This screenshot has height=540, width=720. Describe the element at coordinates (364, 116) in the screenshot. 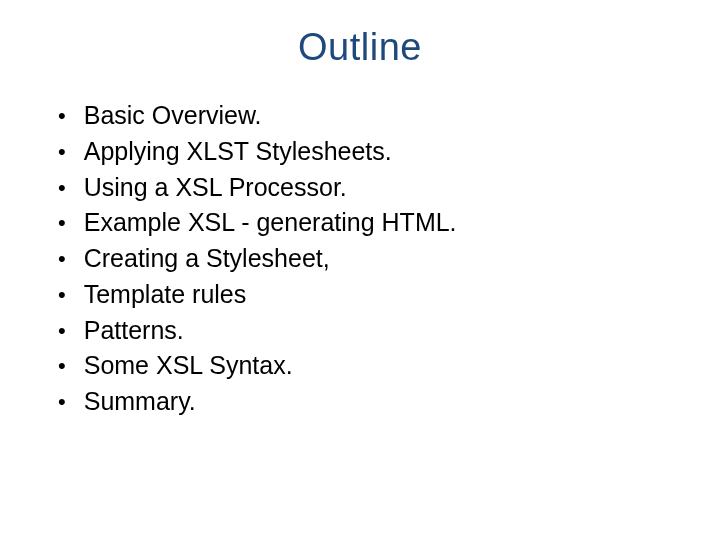

I see `list-item: • Basic Overview.` at that location.